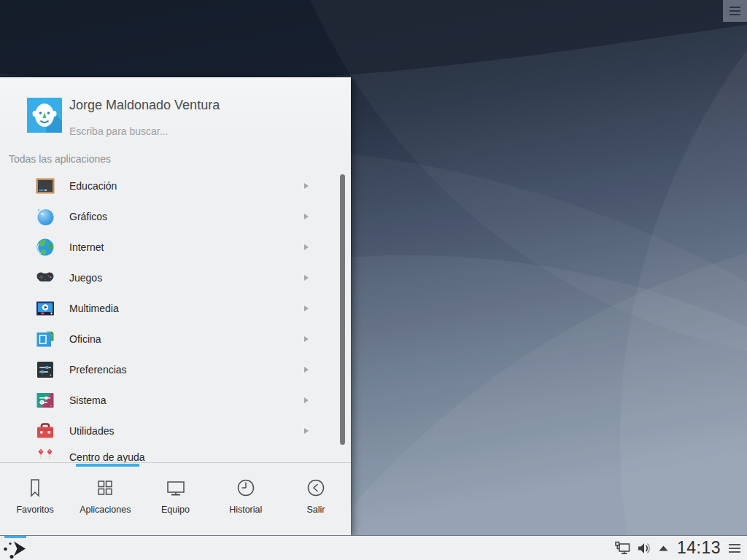 The width and height of the screenshot is (747, 560). Describe the element at coordinates (343, 309) in the screenshot. I see `scrollbar` at that location.